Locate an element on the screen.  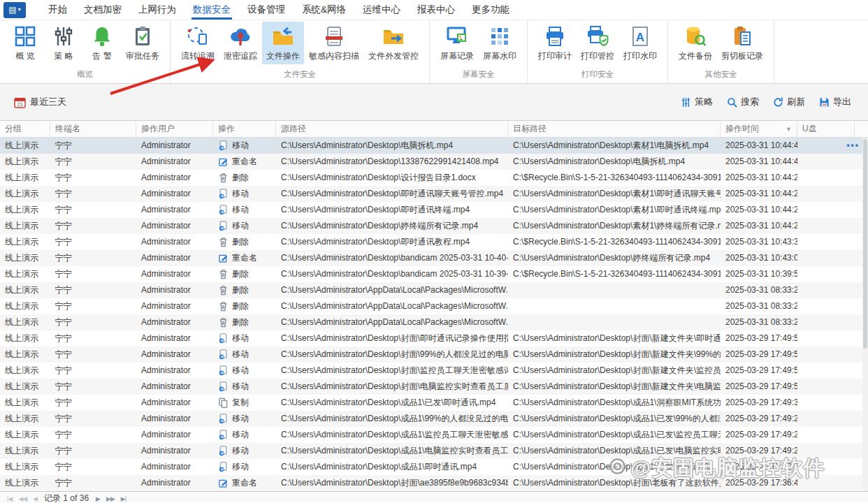
menu-item-ops-center: 运维中心 is located at coordinates (382, 10).